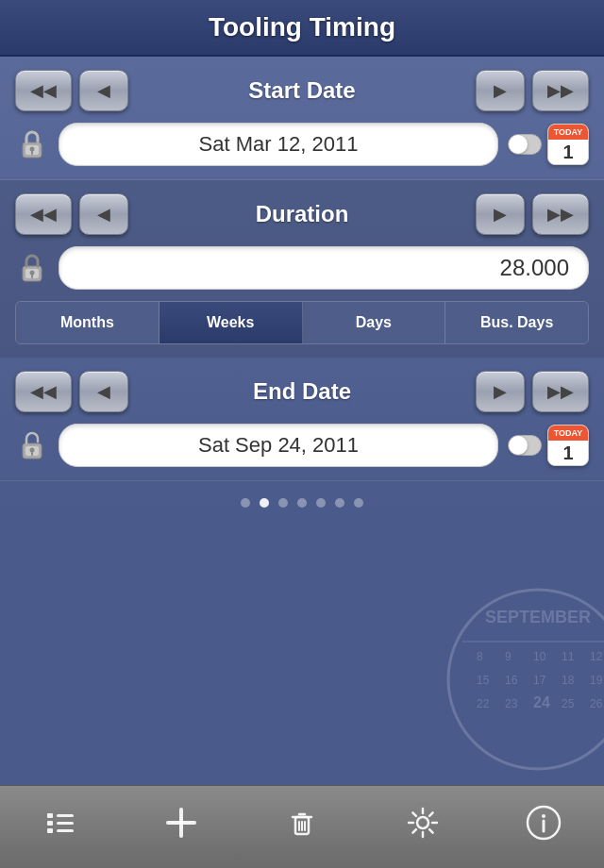 The width and height of the screenshot is (604, 868). What do you see at coordinates (32, 268) in the screenshot?
I see `duration-lock-svg` at bounding box center [32, 268].